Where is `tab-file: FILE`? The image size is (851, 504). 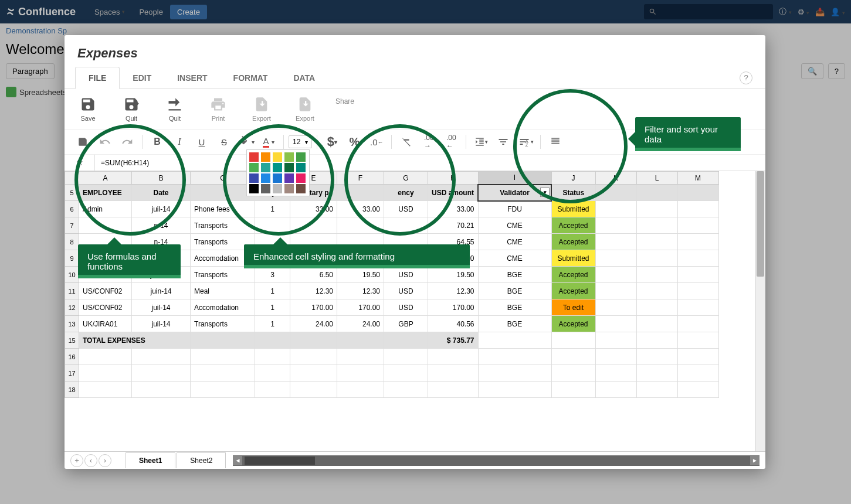
tab-file: FILE is located at coordinates (97, 78).